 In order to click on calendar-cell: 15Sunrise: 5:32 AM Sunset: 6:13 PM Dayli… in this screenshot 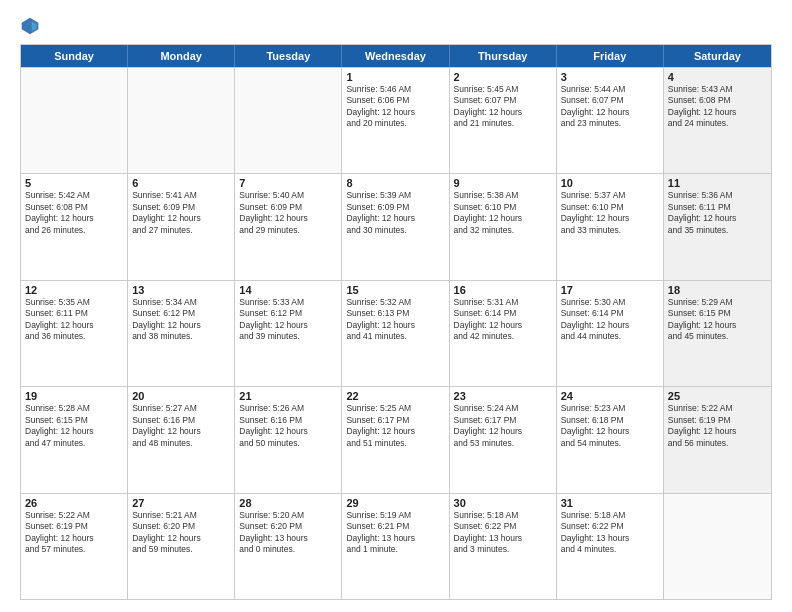, I will do `click(396, 334)`.